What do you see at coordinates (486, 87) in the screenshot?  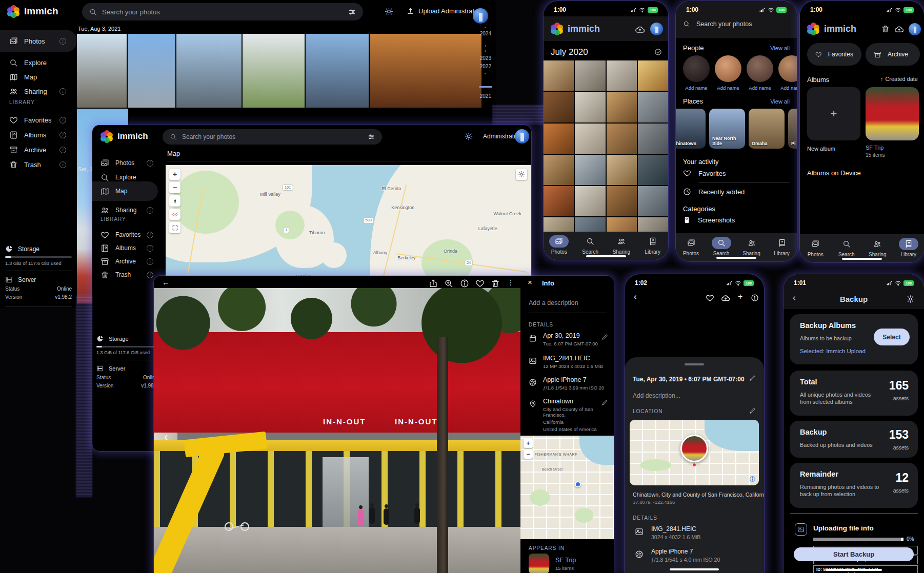 I see `scrubber-cursor` at bounding box center [486, 87].